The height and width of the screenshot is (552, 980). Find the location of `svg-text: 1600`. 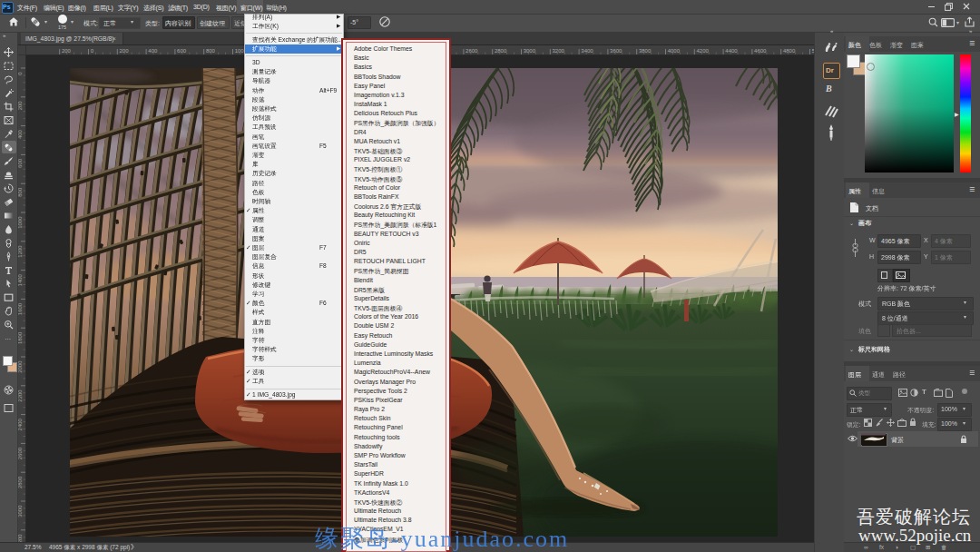

svg-text: 1600 is located at coordinates (20, 309).